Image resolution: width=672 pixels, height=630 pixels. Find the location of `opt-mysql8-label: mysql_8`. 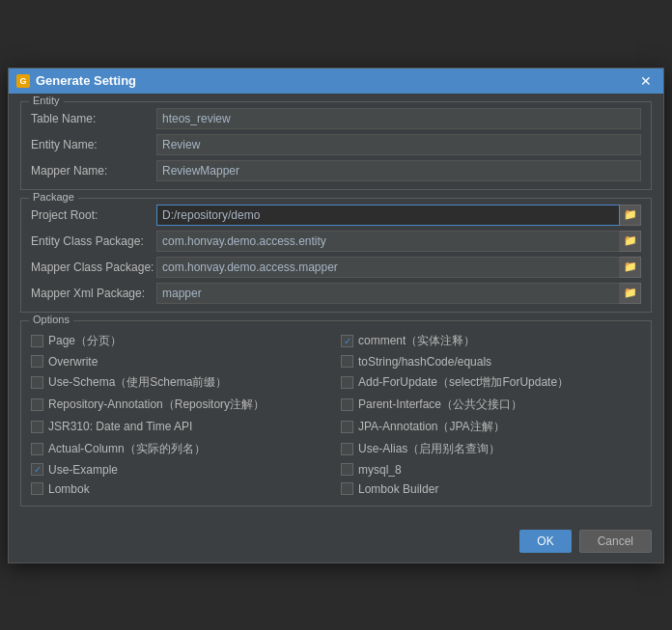

opt-mysql8-label: mysql_8 is located at coordinates (380, 470).